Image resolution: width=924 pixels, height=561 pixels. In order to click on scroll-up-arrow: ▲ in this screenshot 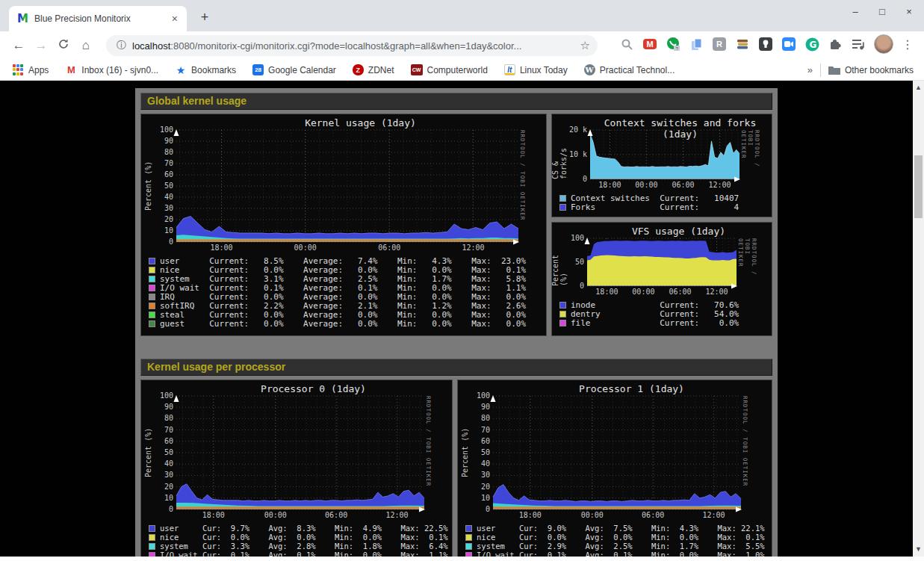, I will do `click(919, 88)`.